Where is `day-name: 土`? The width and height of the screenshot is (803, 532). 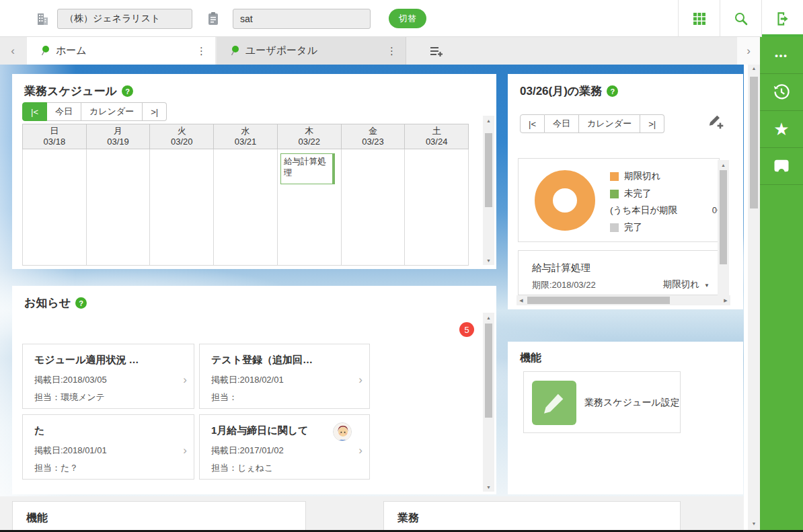 day-name: 土 is located at coordinates (437, 131).